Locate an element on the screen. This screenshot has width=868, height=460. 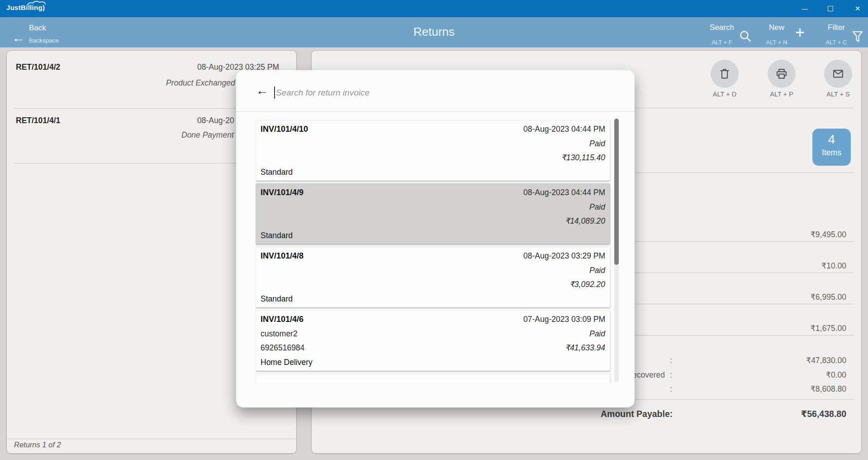
invoice-row-4: INV/101/4/607-Aug-2023 03:09 PM customer… is located at coordinates (433, 340).